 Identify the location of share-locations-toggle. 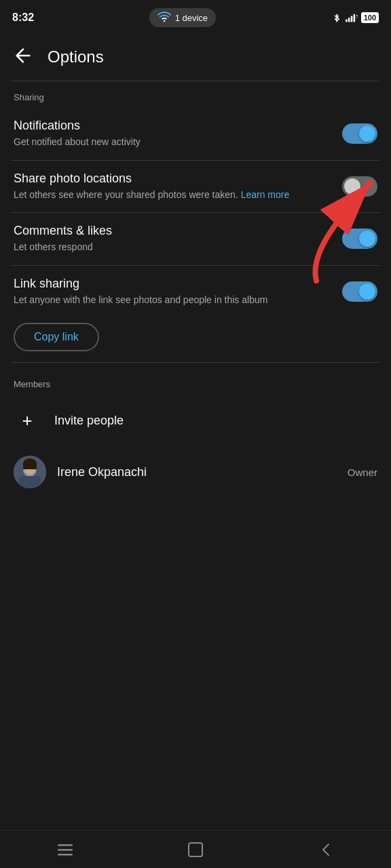
(360, 186).